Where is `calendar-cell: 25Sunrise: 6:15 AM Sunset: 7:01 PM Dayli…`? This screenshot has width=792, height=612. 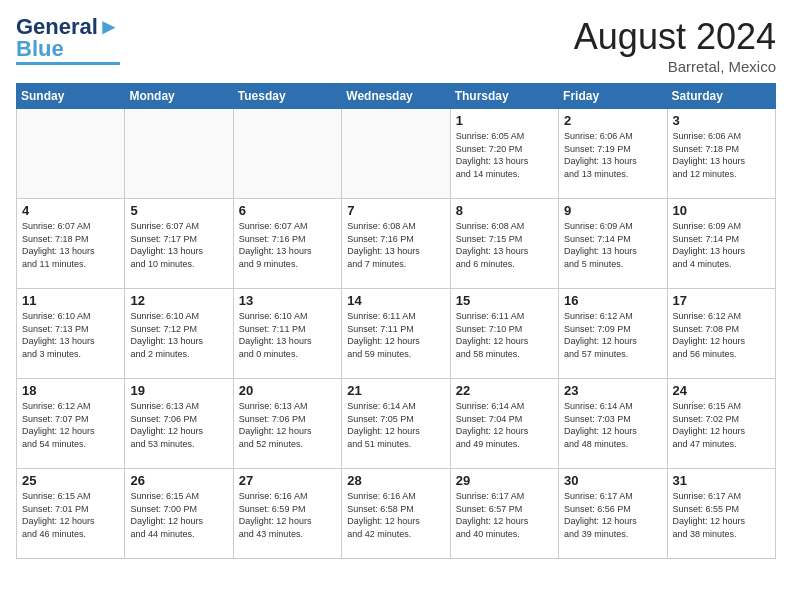 calendar-cell: 25Sunrise: 6:15 AM Sunset: 7:01 PM Dayli… is located at coordinates (71, 514).